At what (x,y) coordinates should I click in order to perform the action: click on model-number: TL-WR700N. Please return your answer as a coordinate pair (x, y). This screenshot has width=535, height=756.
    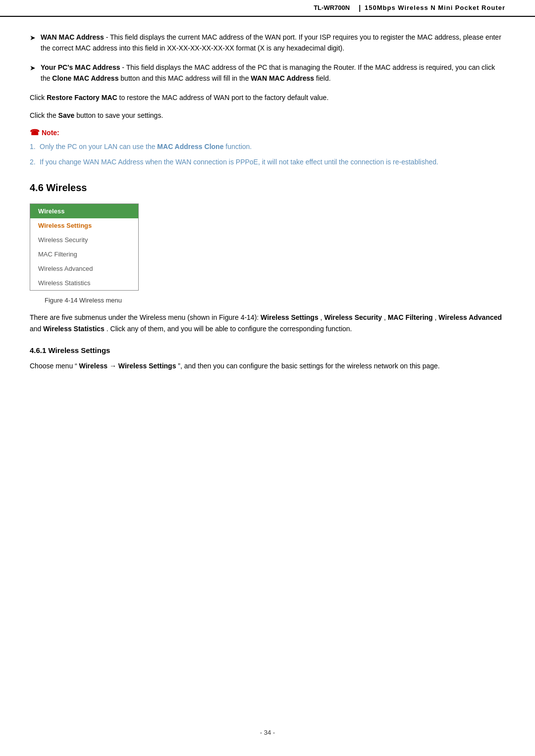
    Looking at the image, I should click on (332, 8).